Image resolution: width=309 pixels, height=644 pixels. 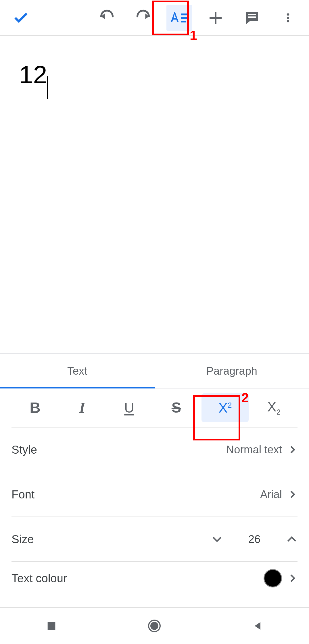 What do you see at coordinates (51, 626) in the screenshot?
I see `square-icon` at bounding box center [51, 626].